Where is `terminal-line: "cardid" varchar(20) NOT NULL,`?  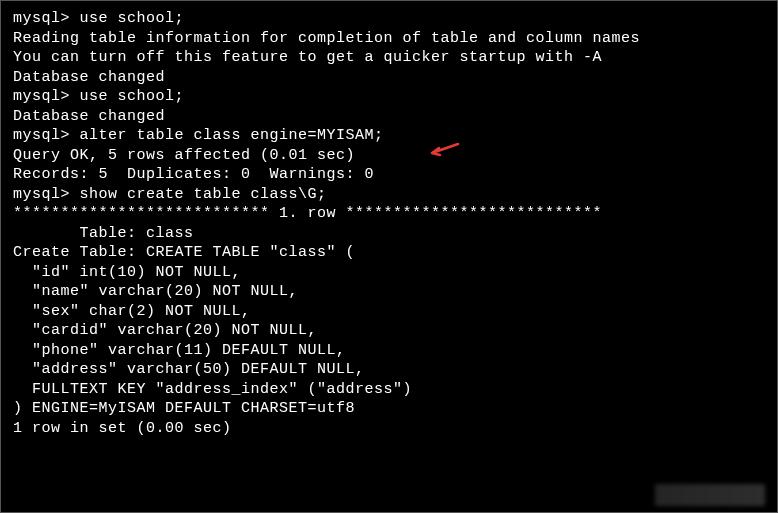 terminal-line: "cardid" varchar(20) NOT NULL, is located at coordinates (389, 331).